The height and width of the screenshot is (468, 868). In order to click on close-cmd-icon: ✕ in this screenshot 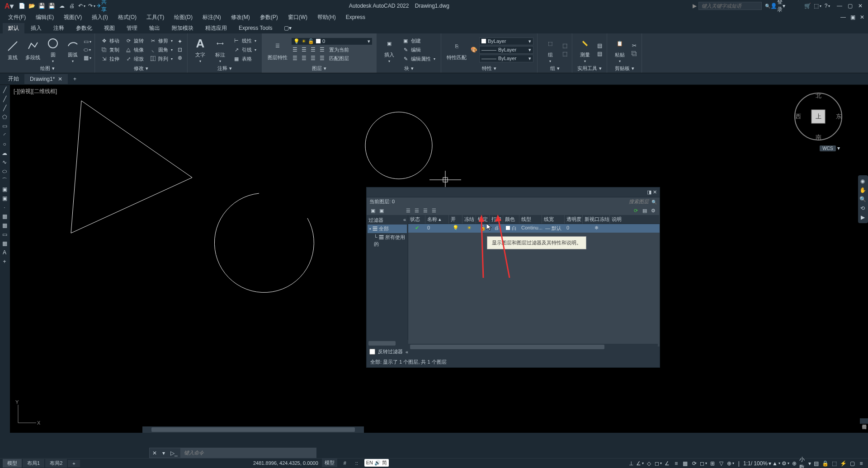, I will do `click(155, 453)`.